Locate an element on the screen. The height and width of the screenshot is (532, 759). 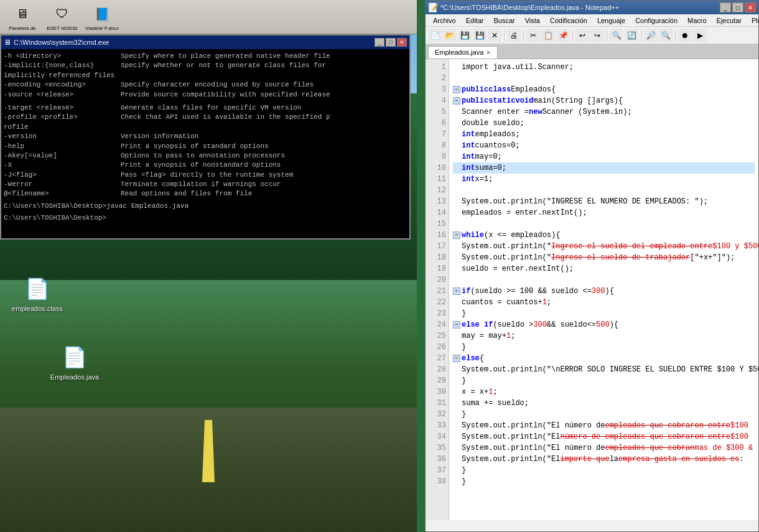
toolbar-zoom-out: 🔍 is located at coordinates (666, 35).